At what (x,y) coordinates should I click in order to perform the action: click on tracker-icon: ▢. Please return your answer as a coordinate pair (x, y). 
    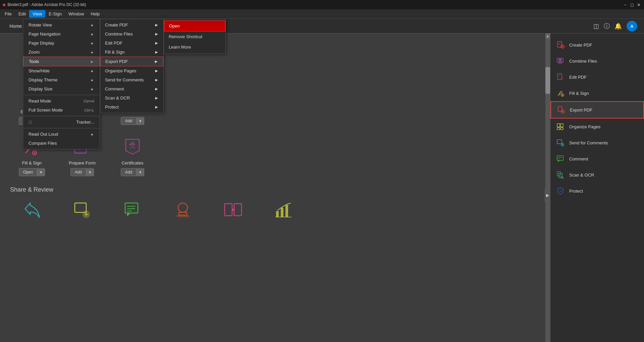
    Looking at the image, I should click on (30, 122).